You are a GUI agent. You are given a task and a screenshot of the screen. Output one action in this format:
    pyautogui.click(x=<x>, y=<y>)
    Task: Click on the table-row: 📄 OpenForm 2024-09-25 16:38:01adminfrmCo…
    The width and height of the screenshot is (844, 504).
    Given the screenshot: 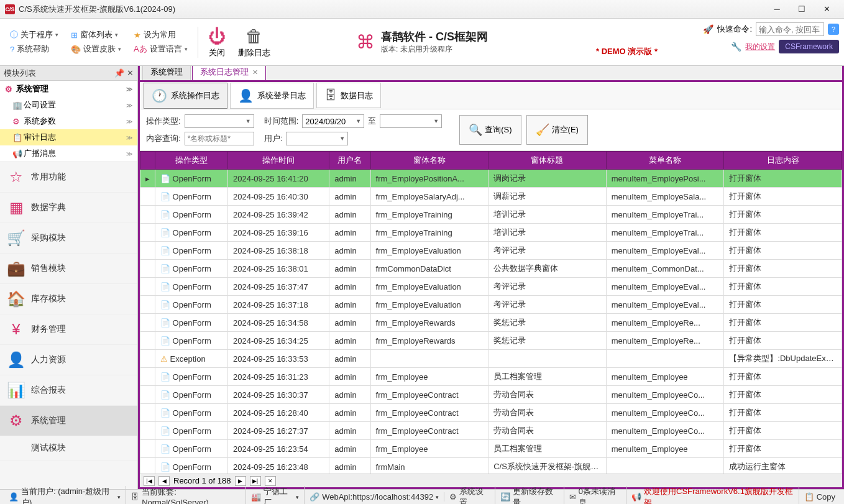 What is the action you would take?
    pyautogui.click(x=491, y=268)
    